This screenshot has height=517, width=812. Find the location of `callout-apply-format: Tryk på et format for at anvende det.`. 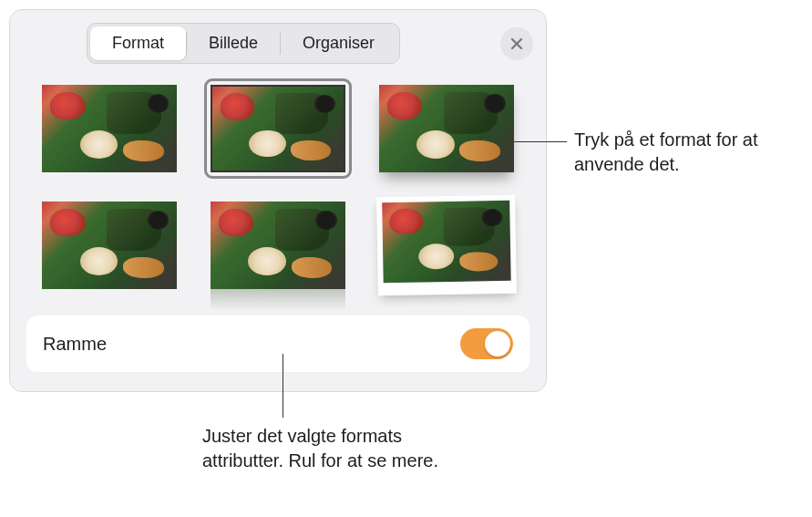

callout-apply-format: Tryk på et format for at anvende det. is located at coordinates (688, 152).